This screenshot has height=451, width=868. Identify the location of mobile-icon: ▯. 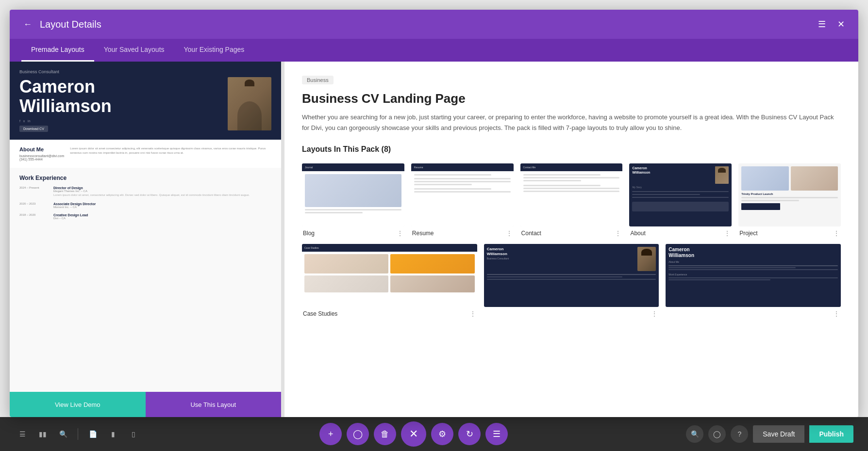
(134, 434).